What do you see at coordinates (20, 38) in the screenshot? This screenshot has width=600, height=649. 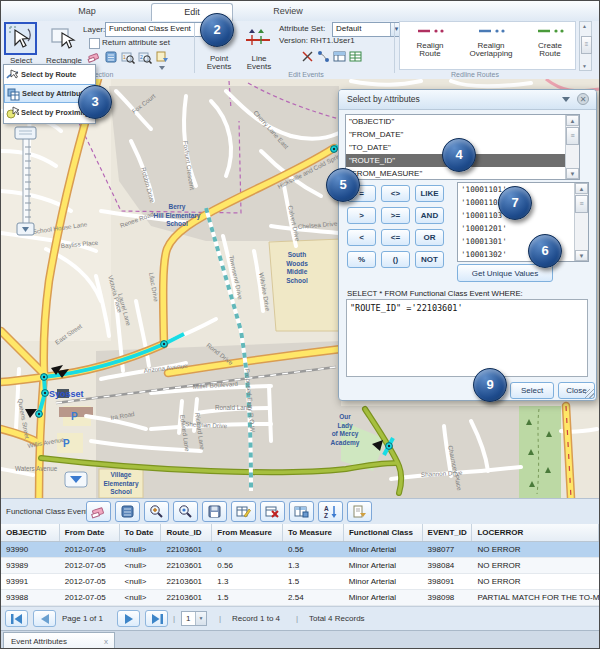 I see `select-tool-button` at bounding box center [20, 38].